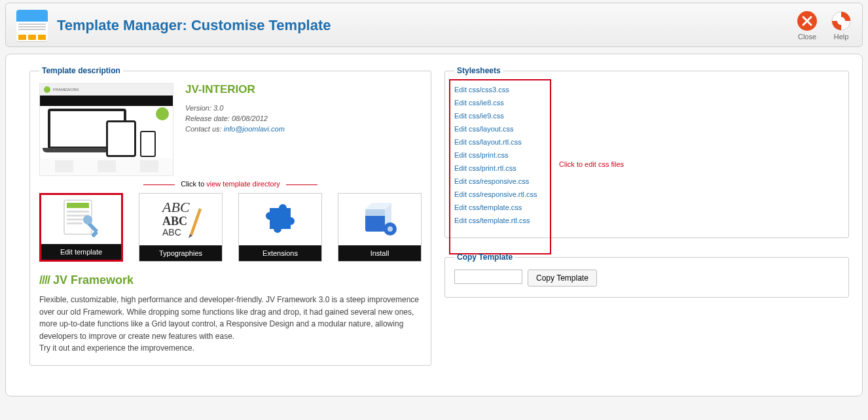 The width and height of the screenshot is (868, 420). I want to click on template-release-date: Release date: 08/08/2012, so click(235, 118).